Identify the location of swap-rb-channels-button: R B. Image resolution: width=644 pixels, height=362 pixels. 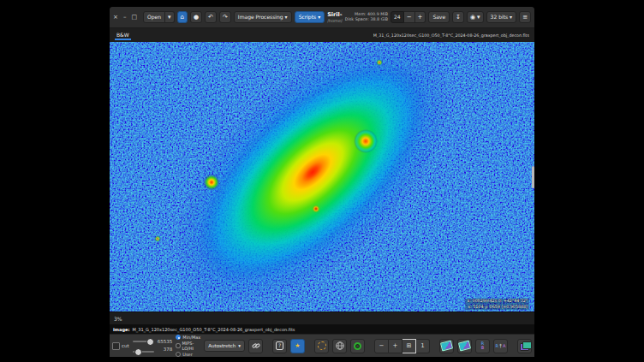
(483, 346).